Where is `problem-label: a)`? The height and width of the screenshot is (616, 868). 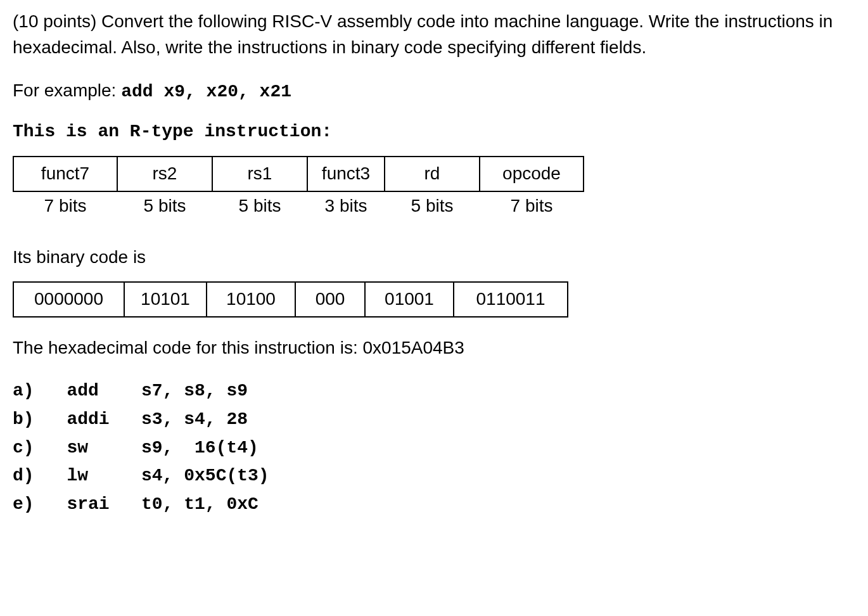
problem-label: a) is located at coordinates (27, 392).